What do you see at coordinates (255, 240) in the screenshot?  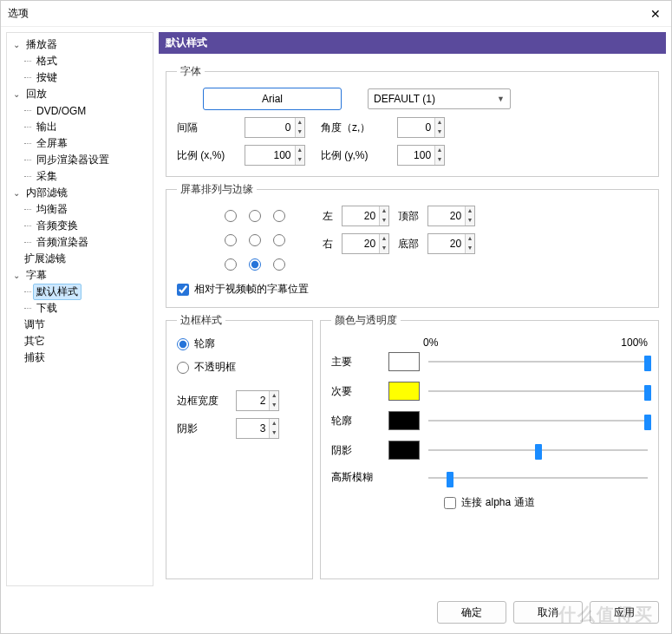 I see `align-radio-grid` at bounding box center [255, 240].